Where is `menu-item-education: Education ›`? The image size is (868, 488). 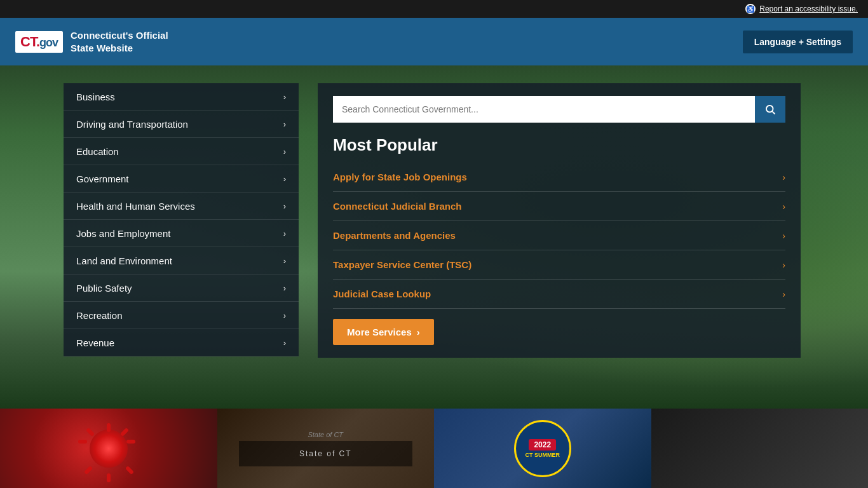
menu-item-education: Education › is located at coordinates (181, 151).